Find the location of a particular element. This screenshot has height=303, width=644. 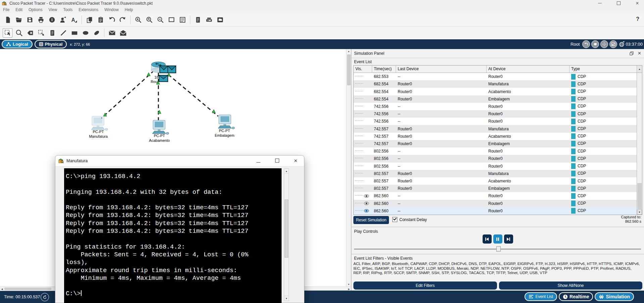

scroll-down-icon: ▼ is located at coordinates (349, 284).